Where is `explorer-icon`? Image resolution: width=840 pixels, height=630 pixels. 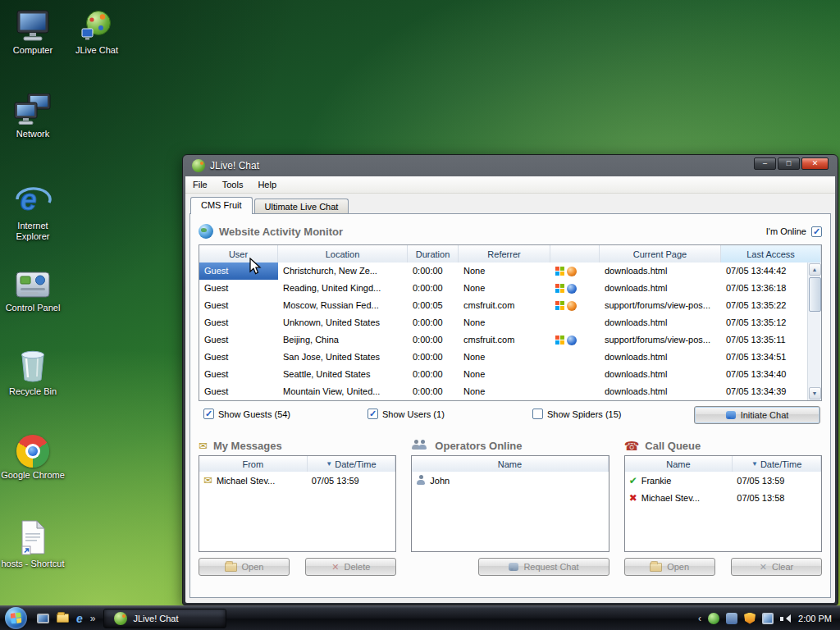 explorer-icon is located at coordinates (62, 619).